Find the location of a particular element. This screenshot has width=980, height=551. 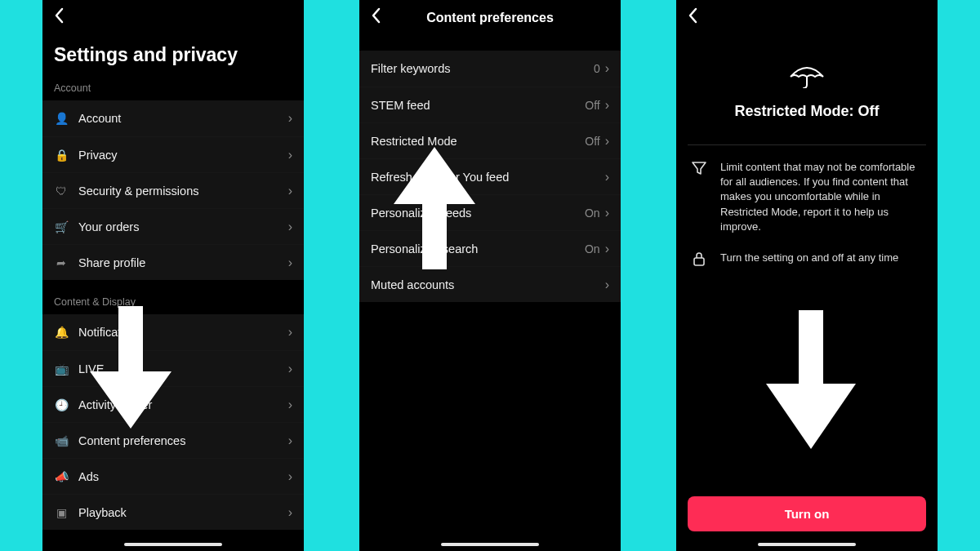

turn-on-button: Turn on is located at coordinates (807, 514).